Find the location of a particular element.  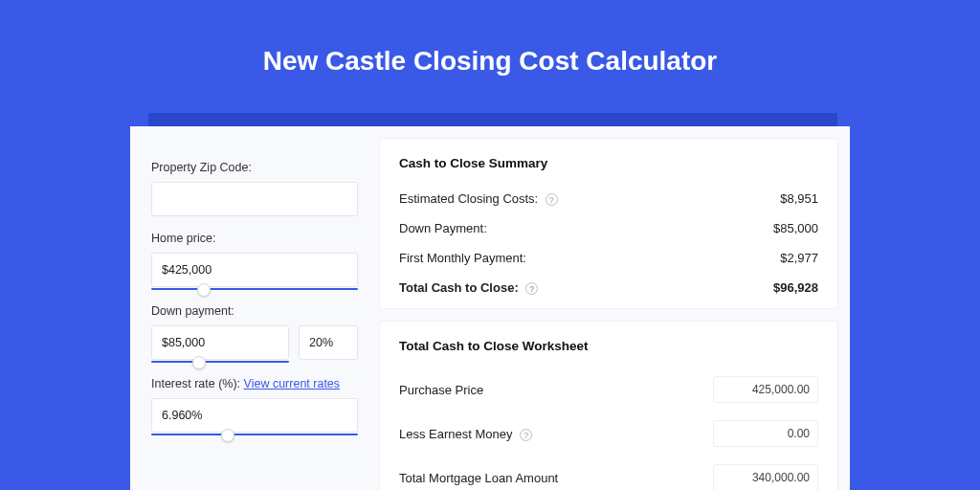

total-label: Total Cash to Close: ? is located at coordinates (469, 287).